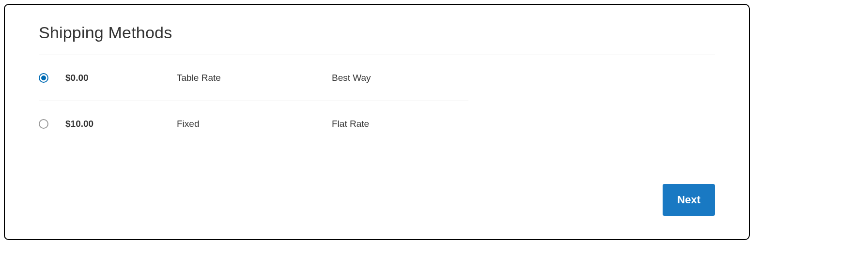 The image size is (868, 273). Describe the element at coordinates (44, 78) in the screenshot. I see `radio-table-rate` at that location.